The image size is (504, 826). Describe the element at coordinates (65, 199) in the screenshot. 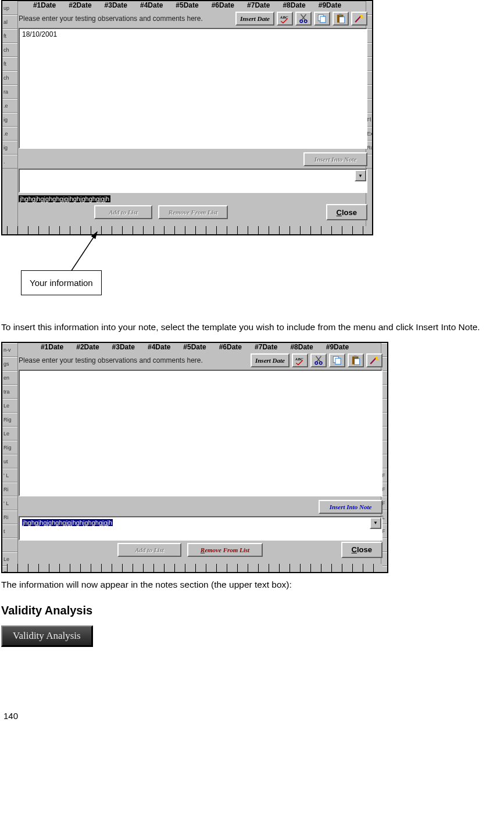

I see `status-text: jhghgjhgjghghgjgjhghjghghgjgjh` at that location.